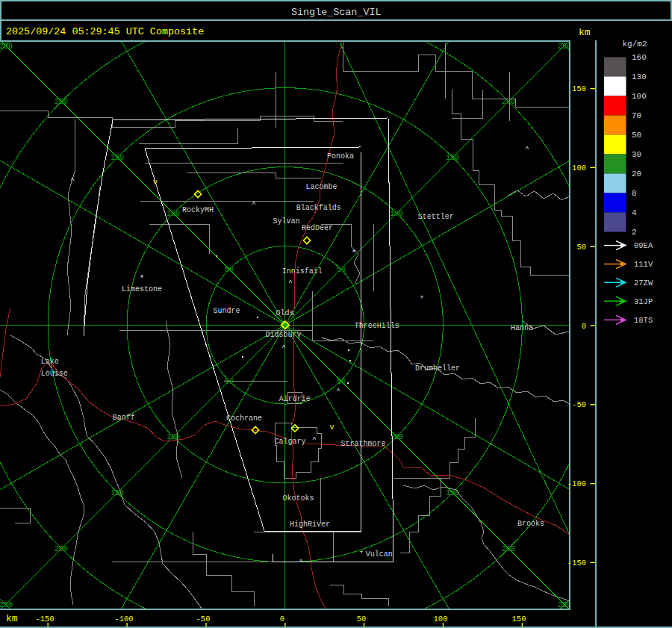  I want to click on svg-text: Blackfalds, so click(319, 208).